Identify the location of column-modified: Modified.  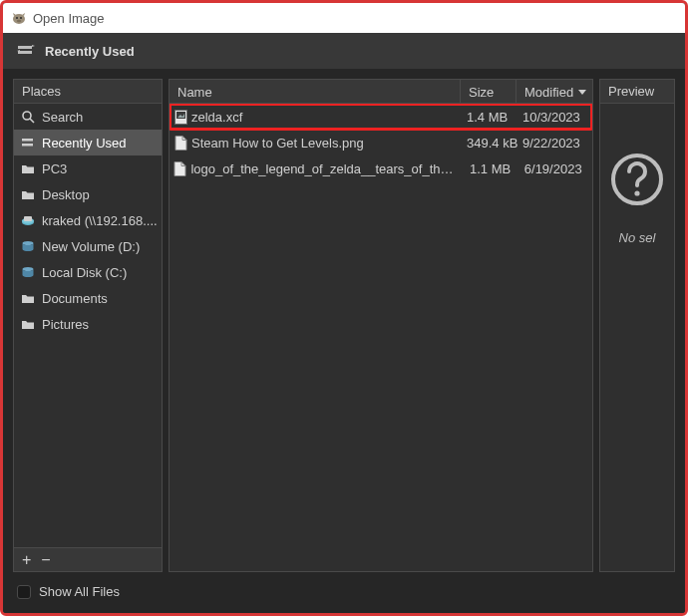
(554, 92).